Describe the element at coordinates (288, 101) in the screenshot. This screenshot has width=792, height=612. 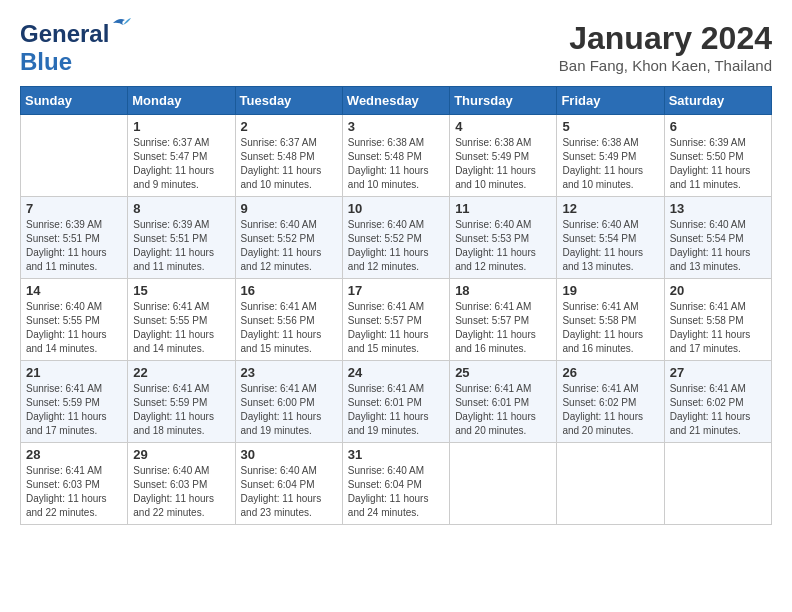
I see `calendar-header-tuesday: Tuesday` at that location.